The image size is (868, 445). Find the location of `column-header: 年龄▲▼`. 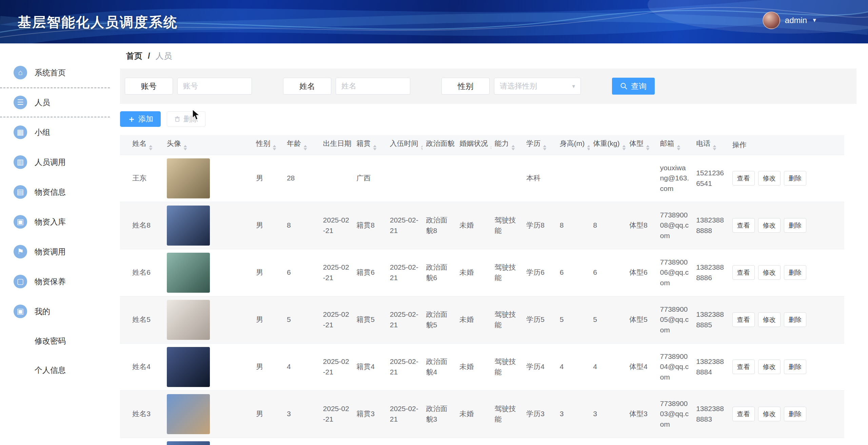

column-header: 年龄▲▼ is located at coordinates (302, 145).